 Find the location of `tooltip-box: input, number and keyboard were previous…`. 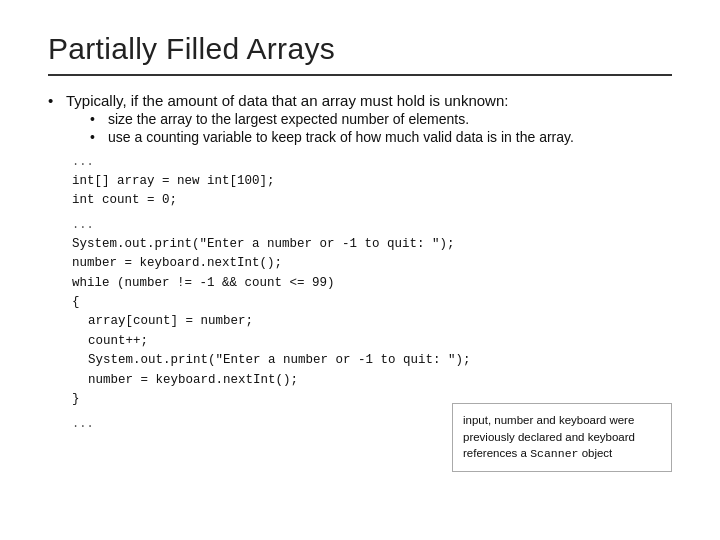

tooltip-box: input, number and keyboard were previous… is located at coordinates (562, 438).